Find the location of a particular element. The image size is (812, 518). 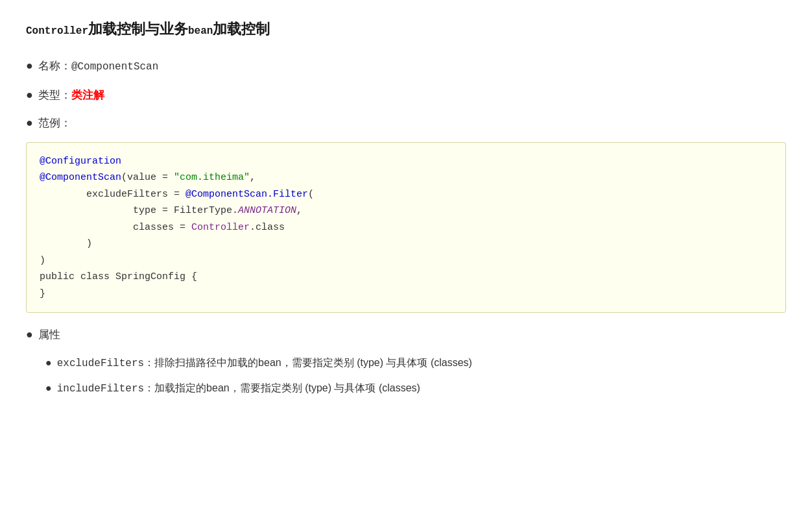

title-cn-part2: 加载控制 is located at coordinates (241, 29).